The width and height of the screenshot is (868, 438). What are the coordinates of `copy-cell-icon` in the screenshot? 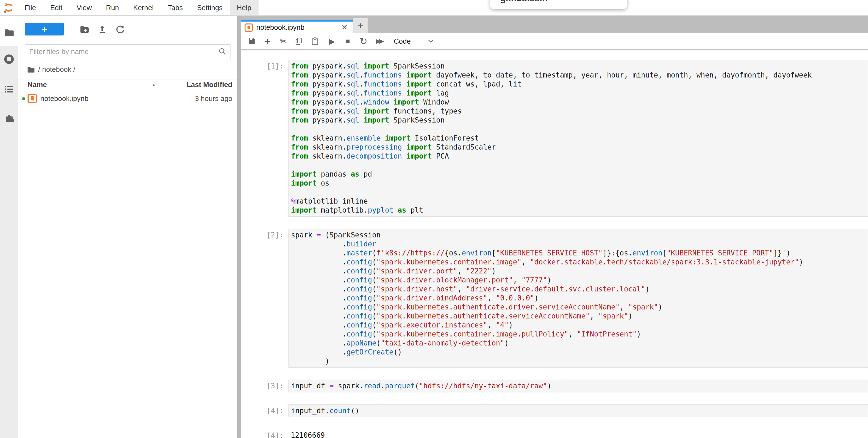 It's located at (299, 41).